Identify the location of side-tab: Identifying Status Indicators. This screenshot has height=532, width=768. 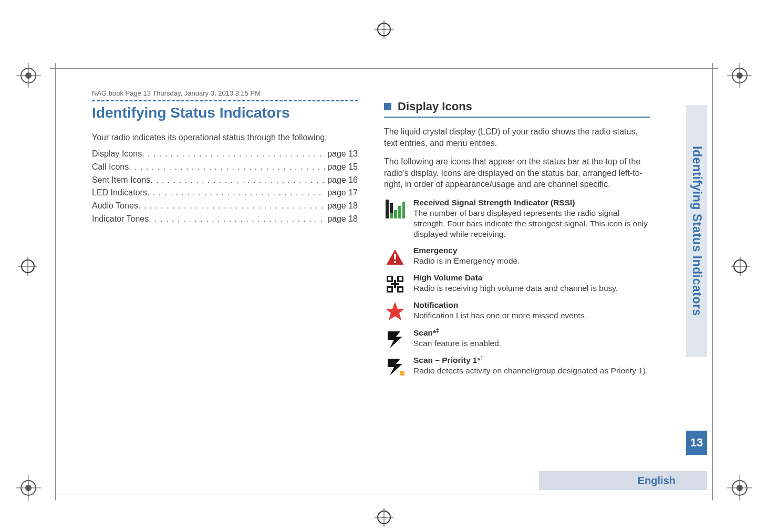
(697, 231).